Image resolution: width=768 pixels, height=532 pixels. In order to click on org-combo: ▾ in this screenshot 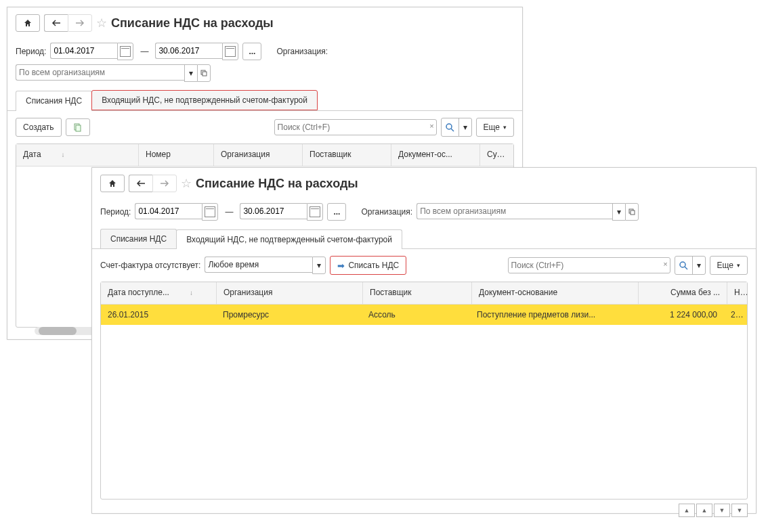, I will do `click(113, 73)`.